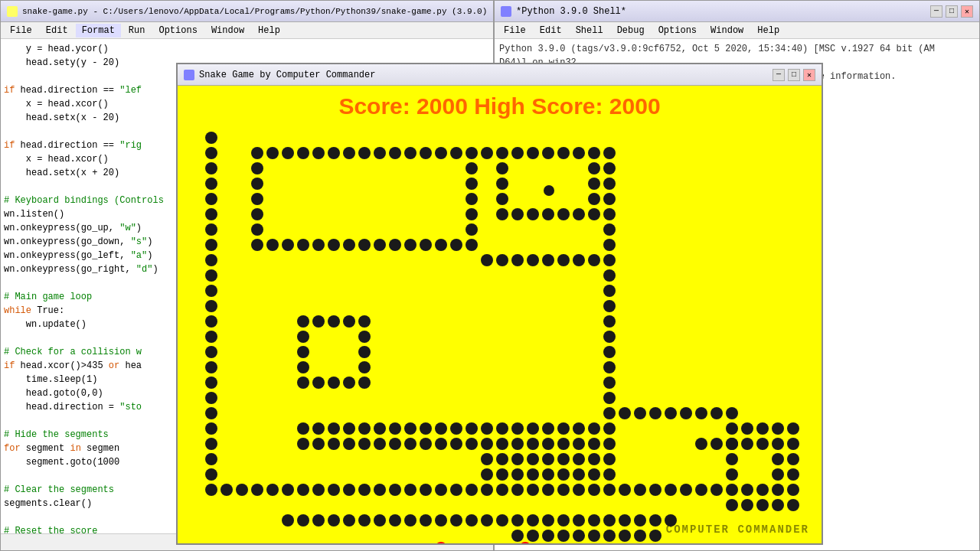  I want to click on game-title-icon, so click(189, 75).